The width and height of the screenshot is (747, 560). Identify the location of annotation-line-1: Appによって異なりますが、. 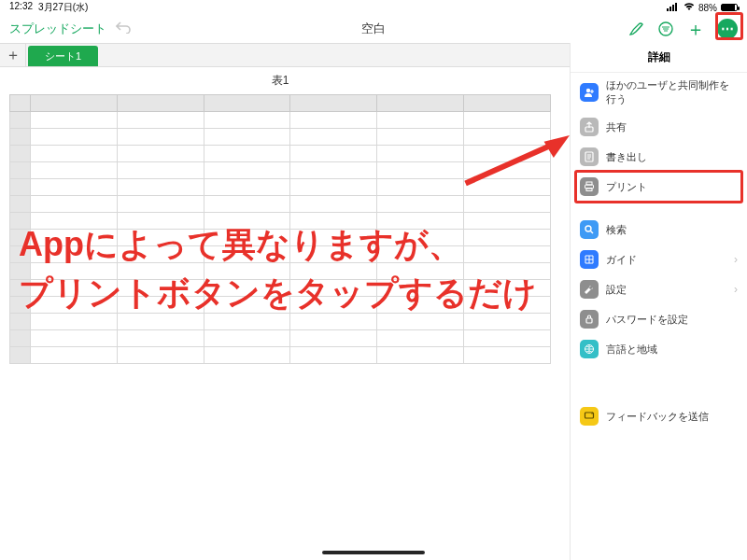
(241, 245).